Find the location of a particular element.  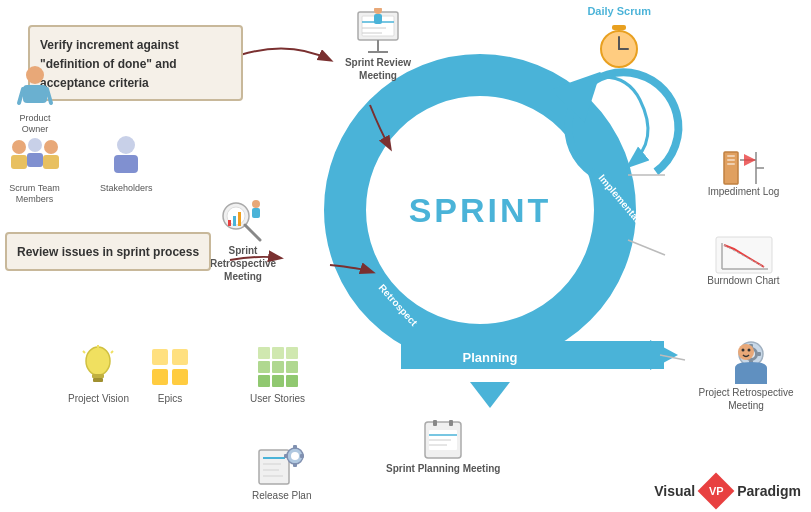

sprint-review-label: Sprint Review Meeting is located at coordinates (378, 69).